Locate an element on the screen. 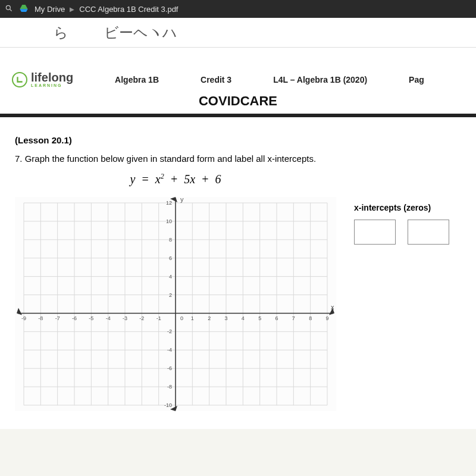 This screenshot has height=476, width=476. svg-text: -5 is located at coordinates (91, 318).